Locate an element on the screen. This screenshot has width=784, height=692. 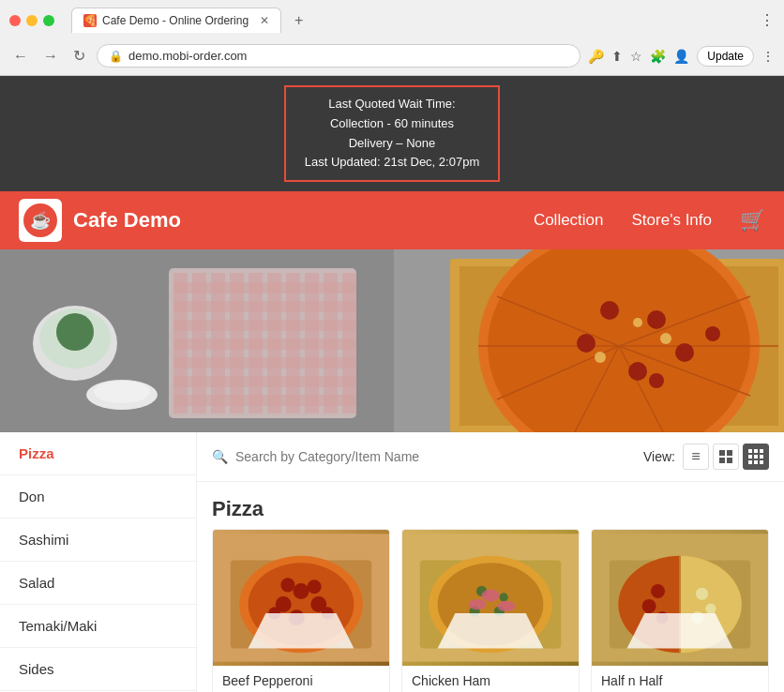
browser-tab: 🍕 Cafe Demo - Online Ordering ✕ is located at coordinates (176, 21).